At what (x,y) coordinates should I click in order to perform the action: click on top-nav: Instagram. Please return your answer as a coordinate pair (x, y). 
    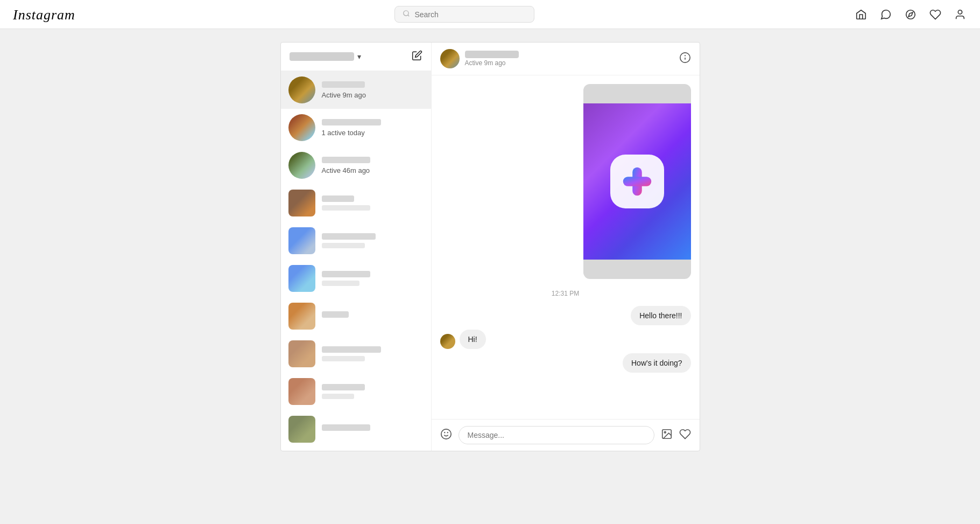
    Looking at the image, I should click on (490, 15).